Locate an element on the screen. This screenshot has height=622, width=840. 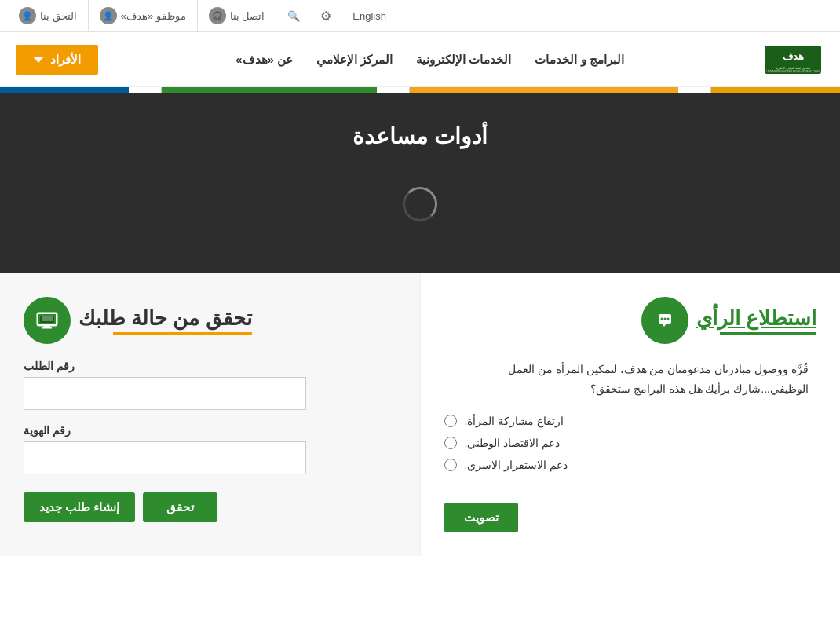
check-request-title: تحقق من حالة طلبك is located at coordinates (165, 319).